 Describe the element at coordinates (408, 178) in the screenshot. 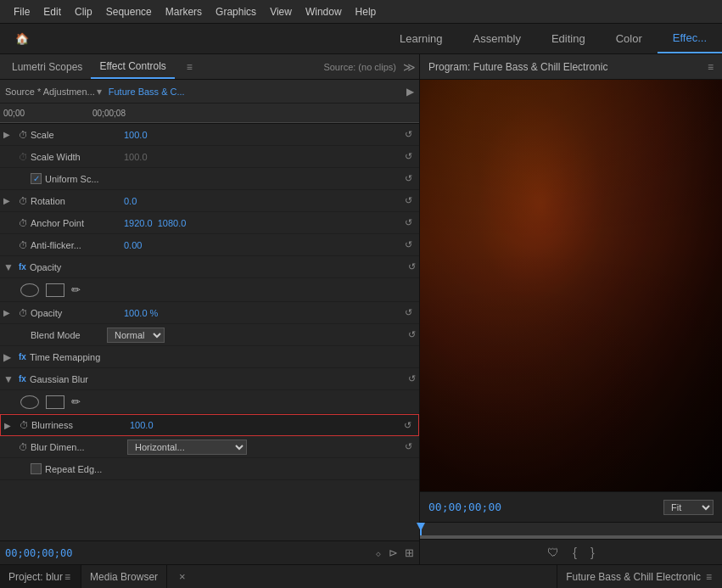

I see `uniform-scale-reset: ↺` at that location.